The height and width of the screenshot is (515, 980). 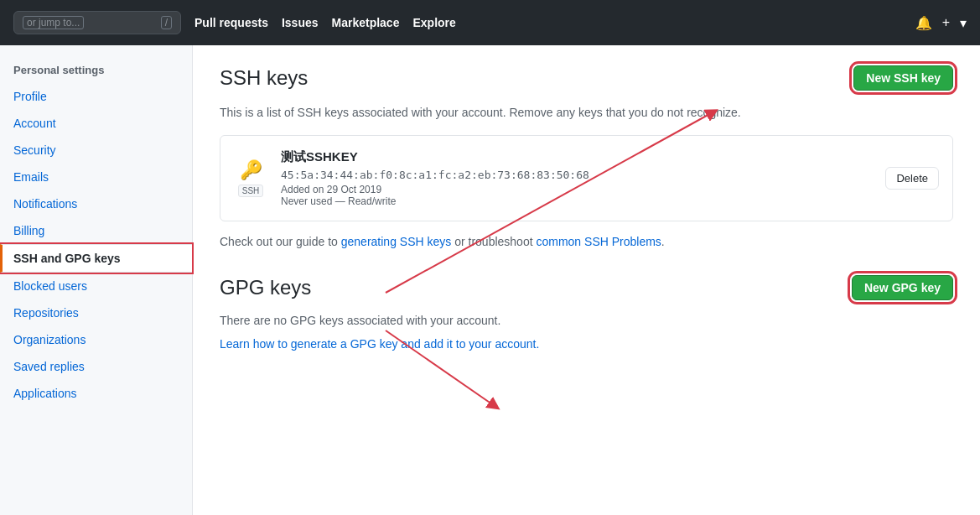 What do you see at coordinates (96, 204) in the screenshot?
I see `sidebar-item-notifications: Notifications` at bounding box center [96, 204].